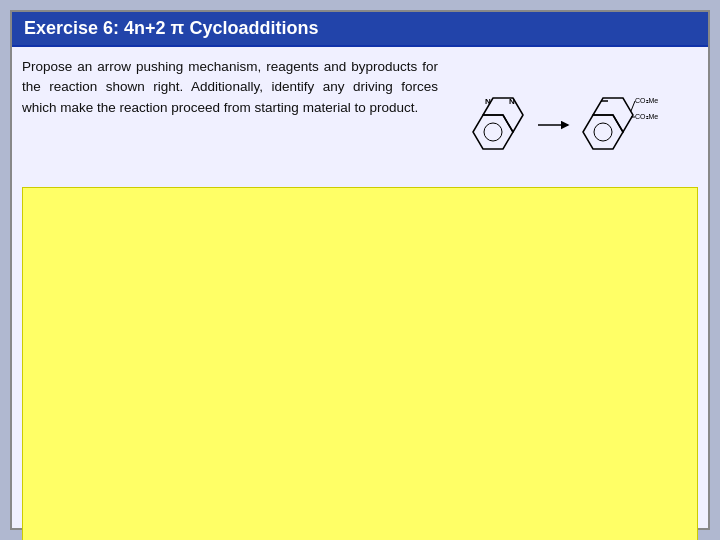  What do you see at coordinates (646, 100) in the screenshot?
I see `co2me-label-1: CO₂Me` at bounding box center [646, 100].